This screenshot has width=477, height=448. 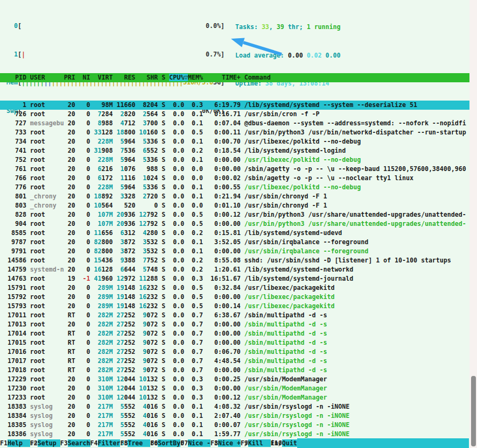 I want to click on cpu0-label: 0, so click(x=12, y=26).